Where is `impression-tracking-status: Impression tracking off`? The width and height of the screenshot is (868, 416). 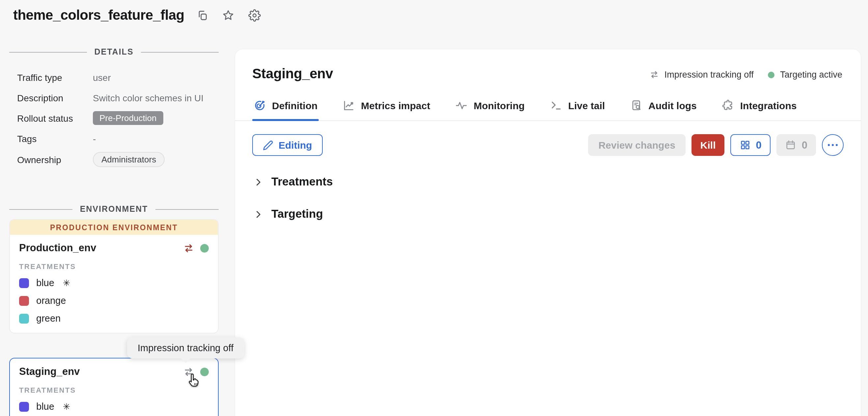 impression-tracking-status: Impression tracking off is located at coordinates (702, 75).